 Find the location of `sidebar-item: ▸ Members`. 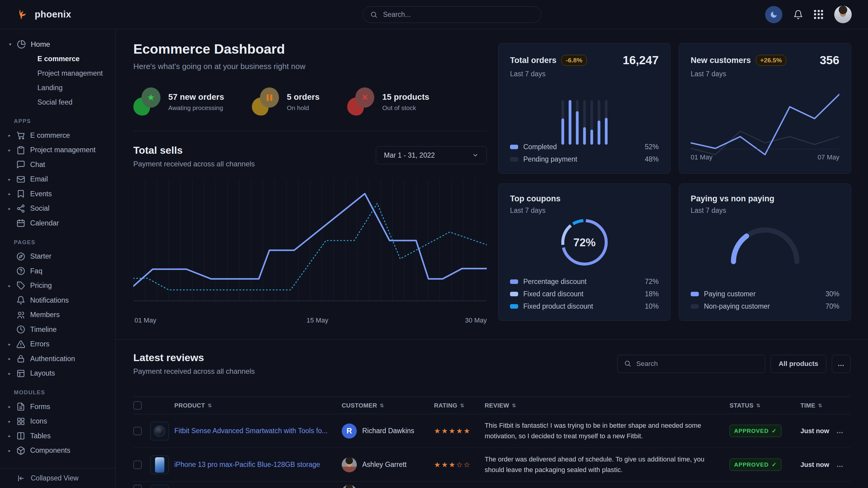

sidebar-item: ▸ Members is located at coordinates (58, 315).